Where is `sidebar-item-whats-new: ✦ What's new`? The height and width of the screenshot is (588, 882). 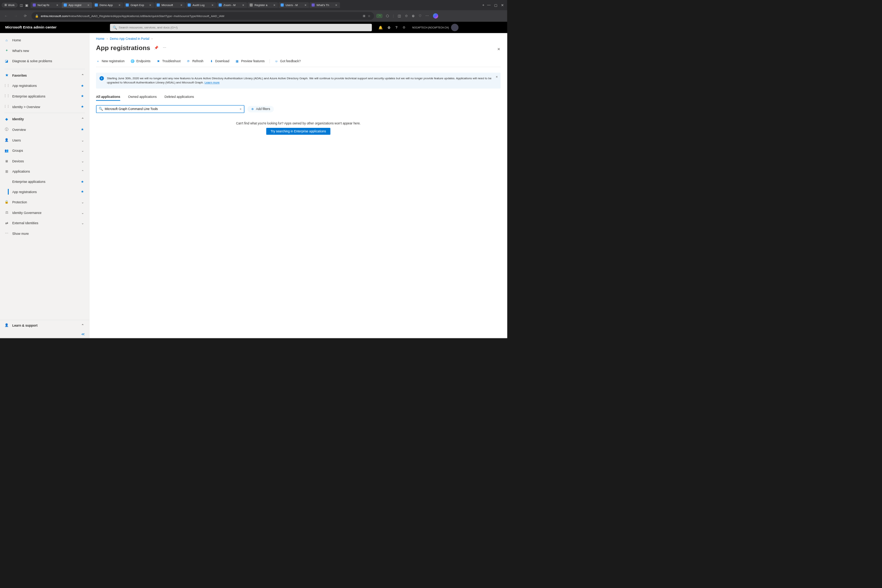 sidebar-item-whats-new: ✦ What's new is located at coordinates (45, 51).